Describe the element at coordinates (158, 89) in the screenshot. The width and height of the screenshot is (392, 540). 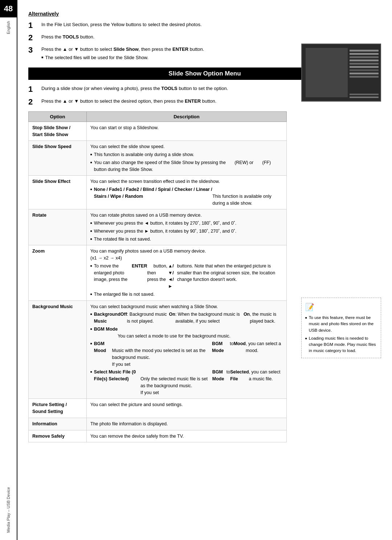
I see `option-step-1: 1 During a slide show (or when viewing a…` at that location.